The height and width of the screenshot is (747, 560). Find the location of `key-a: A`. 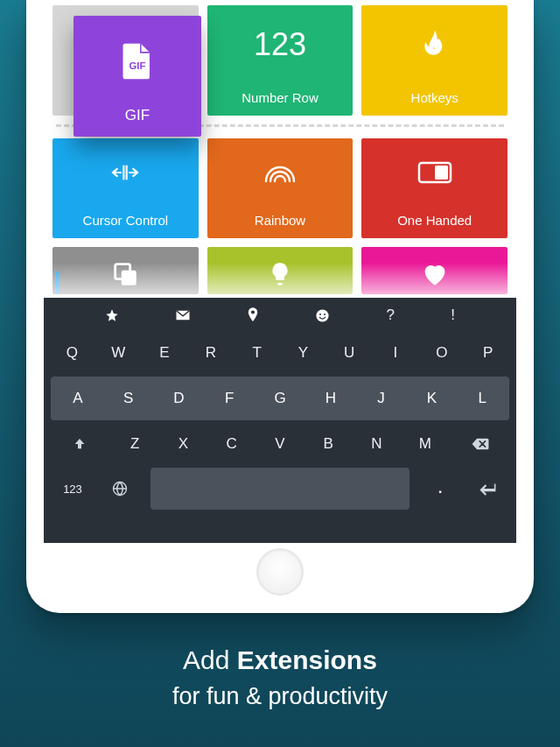

key-a: A is located at coordinates (78, 398).